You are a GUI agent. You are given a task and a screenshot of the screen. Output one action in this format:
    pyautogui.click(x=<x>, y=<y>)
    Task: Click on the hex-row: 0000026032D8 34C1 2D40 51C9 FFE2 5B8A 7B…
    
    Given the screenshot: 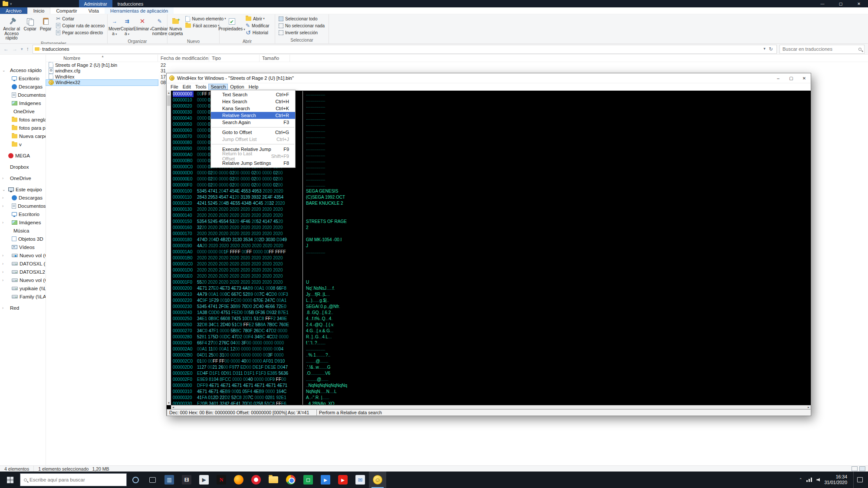 What is the action you would take?
    pyautogui.click(x=492, y=325)
    